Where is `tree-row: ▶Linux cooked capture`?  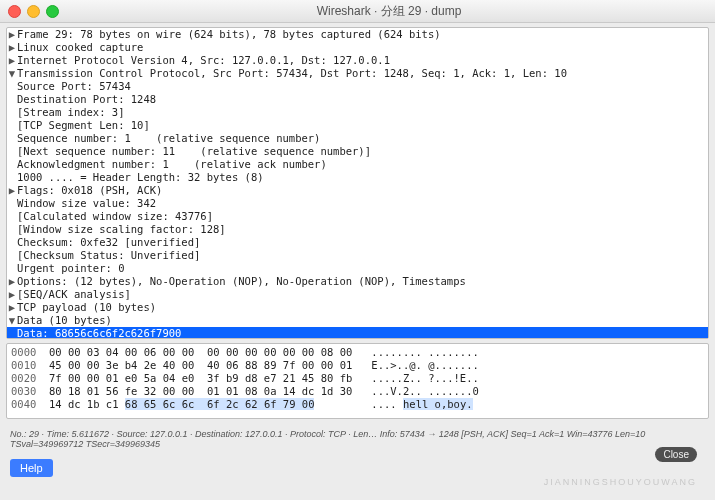 tree-row: ▶Linux cooked capture is located at coordinates (358, 48).